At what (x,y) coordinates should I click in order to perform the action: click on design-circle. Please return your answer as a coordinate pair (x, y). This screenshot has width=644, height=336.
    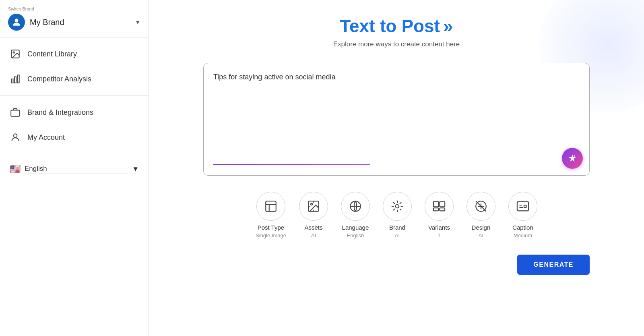
    Looking at the image, I should click on (481, 206).